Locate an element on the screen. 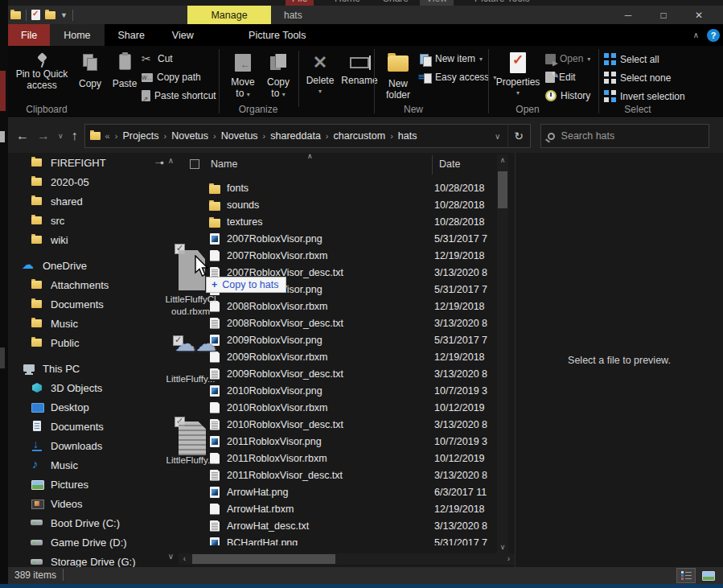  sidebar-item: 3D Objects 📍︎ is located at coordinates (92, 388).